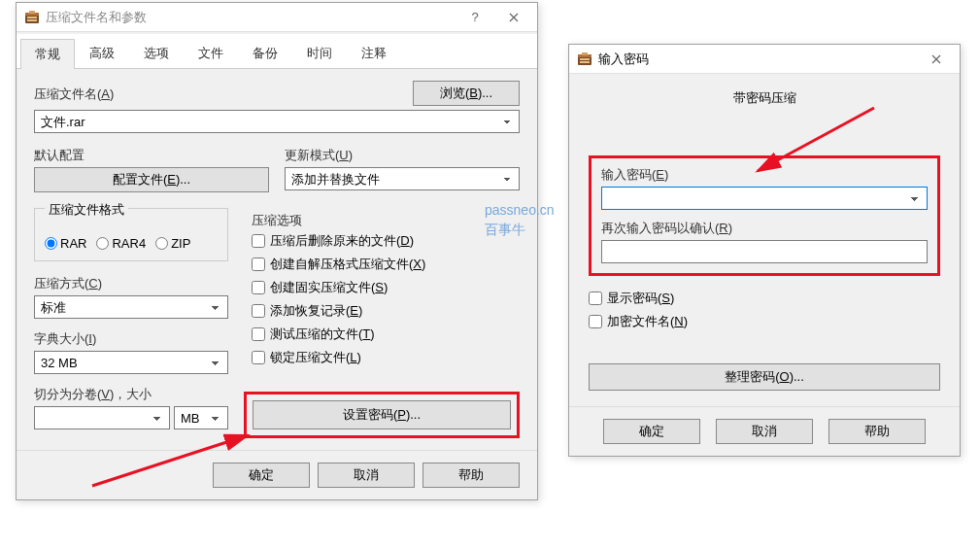  I want to click on update-mode-label: 更新模式(U), so click(402, 155).